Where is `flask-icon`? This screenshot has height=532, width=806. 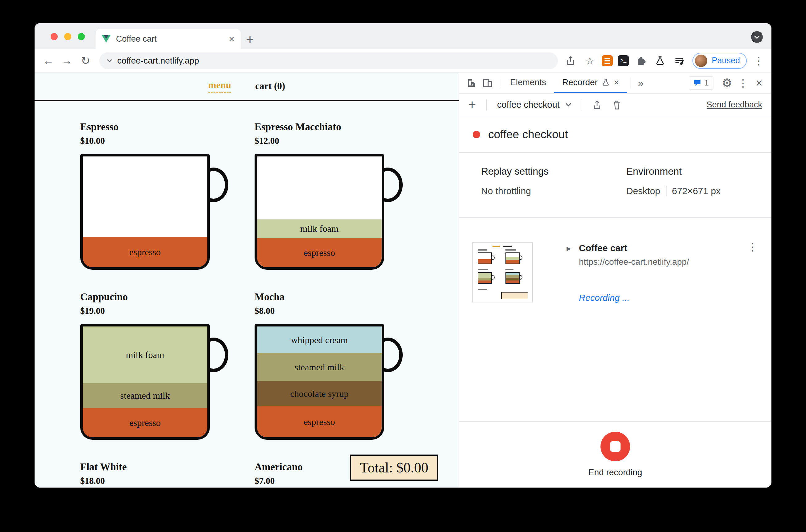 flask-icon is located at coordinates (660, 61).